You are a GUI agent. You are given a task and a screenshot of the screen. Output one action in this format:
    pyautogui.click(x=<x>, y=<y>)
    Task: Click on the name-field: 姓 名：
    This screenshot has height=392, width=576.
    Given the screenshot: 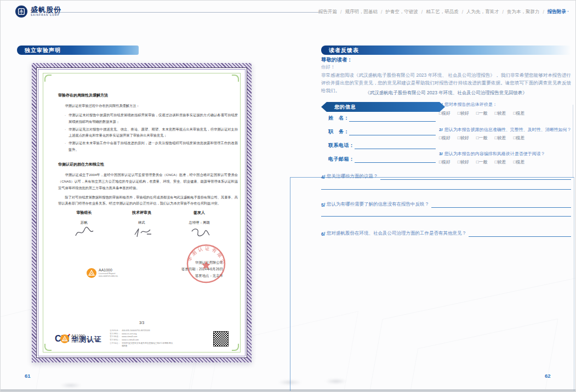 What is the action you would take?
    pyautogui.click(x=382, y=118)
    